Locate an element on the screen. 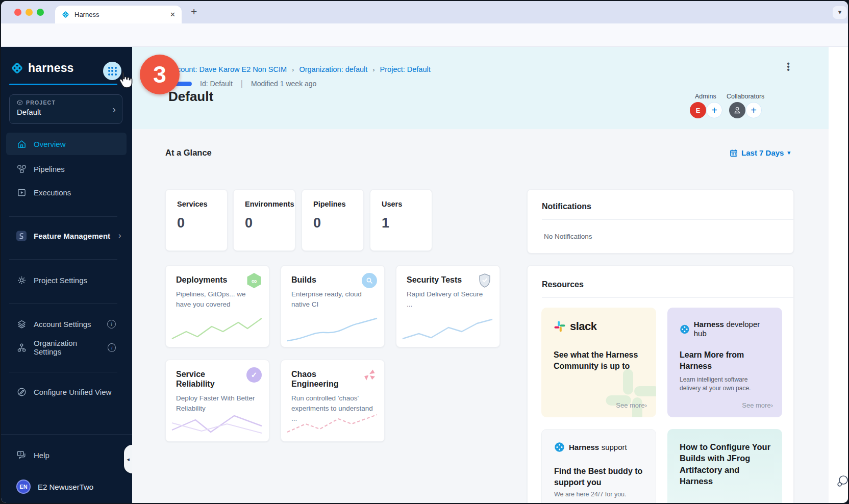 The width and height of the screenshot is (849, 504). sidebar-item-help: ? Help is located at coordinates (66, 455).